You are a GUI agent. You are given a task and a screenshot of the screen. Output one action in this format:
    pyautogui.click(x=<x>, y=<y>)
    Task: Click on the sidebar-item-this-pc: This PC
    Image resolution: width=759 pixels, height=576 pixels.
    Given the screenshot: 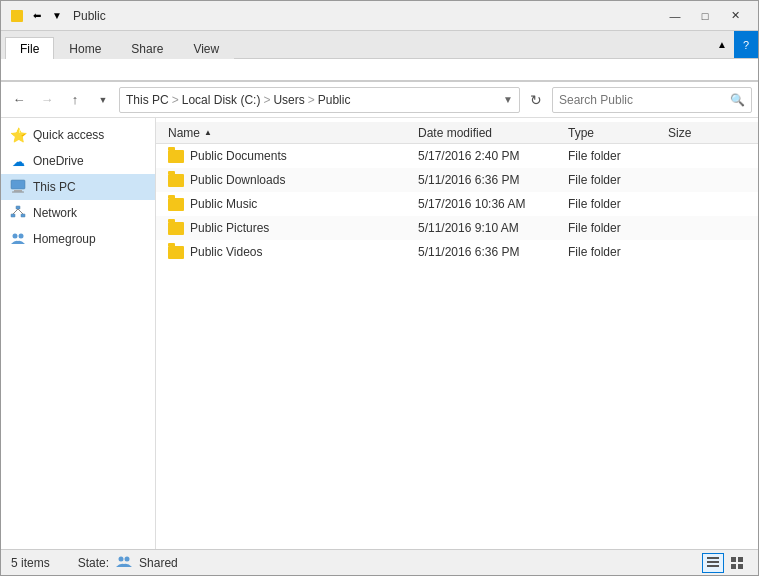 What is the action you would take?
    pyautogui.click(x=78, y=187)
    